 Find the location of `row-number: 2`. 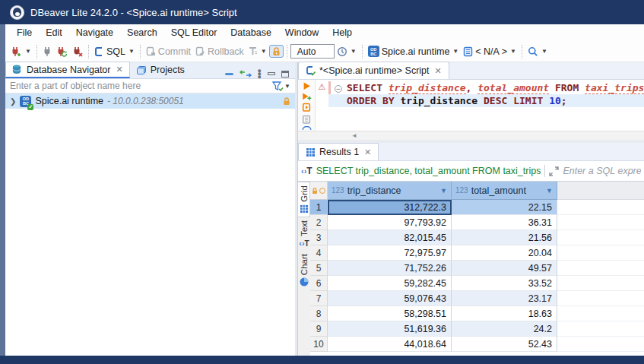

row-number: 2 is located at coordinates (319, 223).